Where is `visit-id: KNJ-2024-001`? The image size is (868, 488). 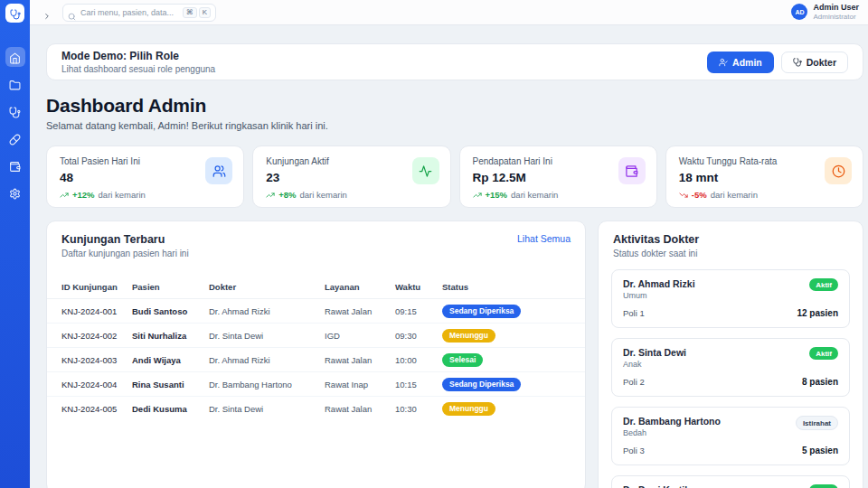
visit-id: KNJ-2024-001 is located at coordinates (87, 311).